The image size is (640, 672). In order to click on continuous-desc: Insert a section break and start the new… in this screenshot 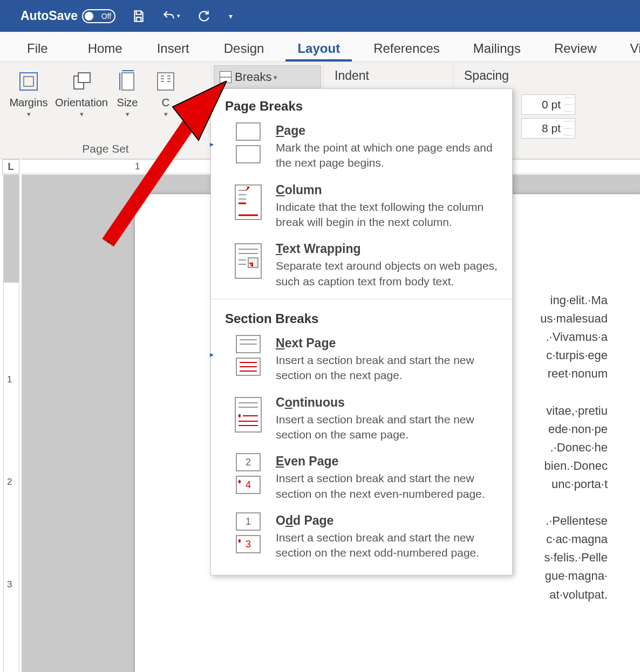, I will do `click(389, 427)`.